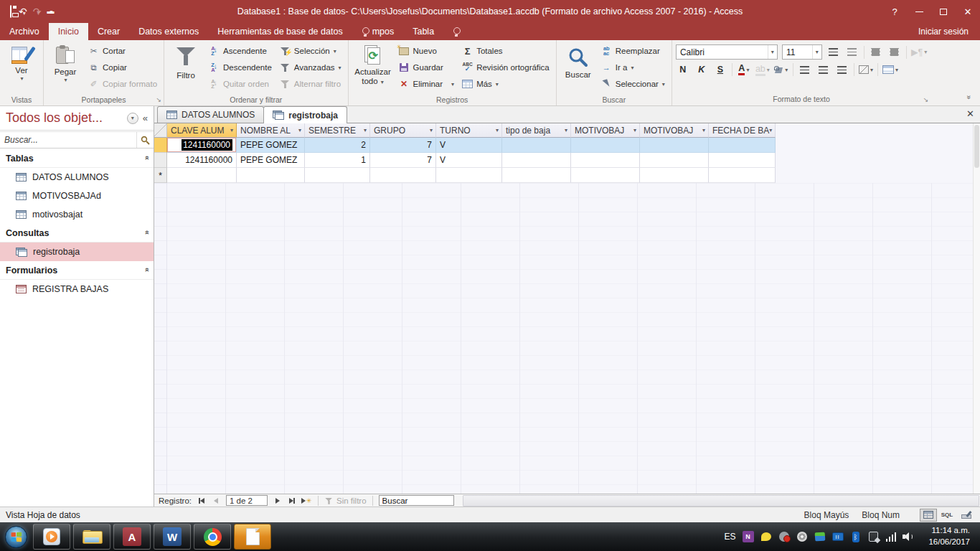 The image size is (980, 551). Describe the element at coordinates (109, 32) in the screenshot. I see `tab-crear: Crear` at that location.